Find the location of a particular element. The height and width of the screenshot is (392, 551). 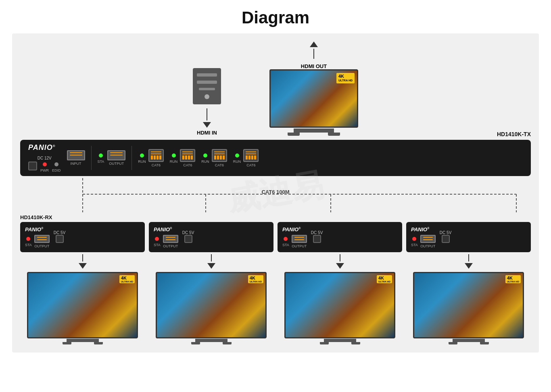

pc-body is located at coordinates (207, 86).